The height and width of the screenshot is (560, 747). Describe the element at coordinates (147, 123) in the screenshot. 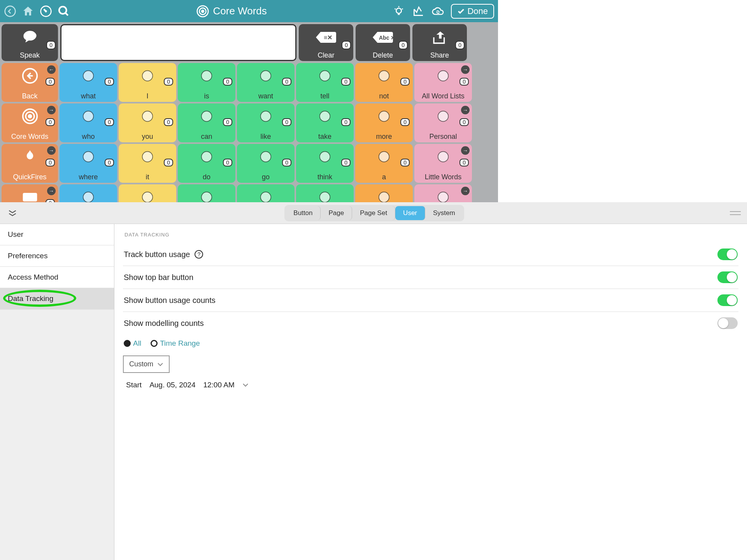

I see `word-cell: 0you` at that location.